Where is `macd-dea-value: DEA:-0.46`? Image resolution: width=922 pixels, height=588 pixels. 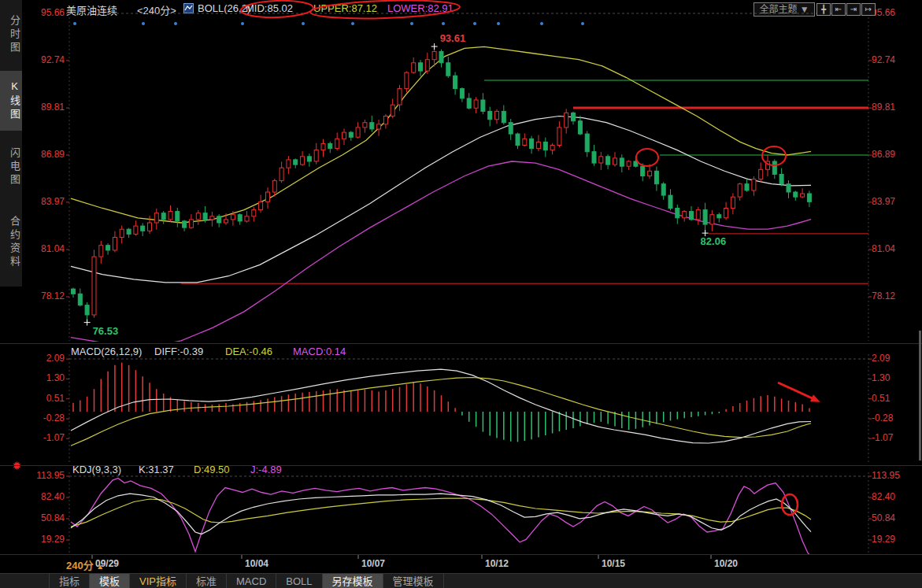 macd-dea-value: DEA:-0.46 is located at coordinates (249, 351).